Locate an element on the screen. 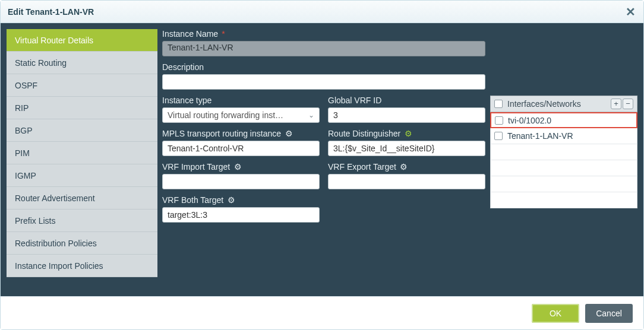 This screenshot has width=644, height=330. vrf-export-label: VRF Export Target is located at coordinates (362, 167).